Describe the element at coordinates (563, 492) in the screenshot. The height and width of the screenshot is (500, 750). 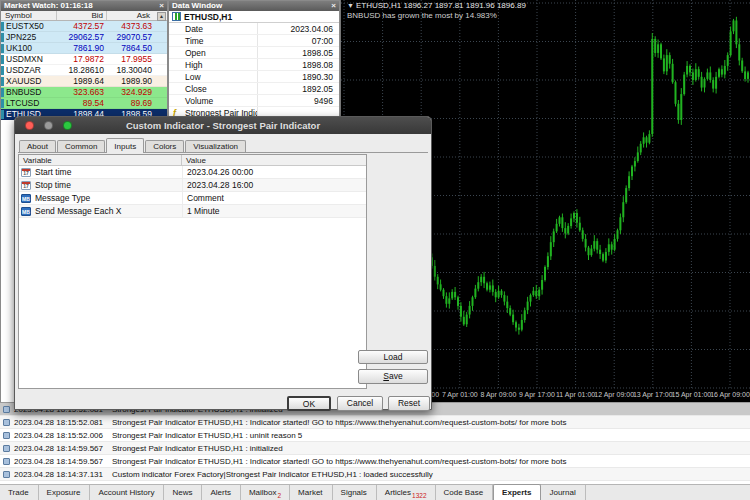
I see `terminal-tab: Journal` at that location.